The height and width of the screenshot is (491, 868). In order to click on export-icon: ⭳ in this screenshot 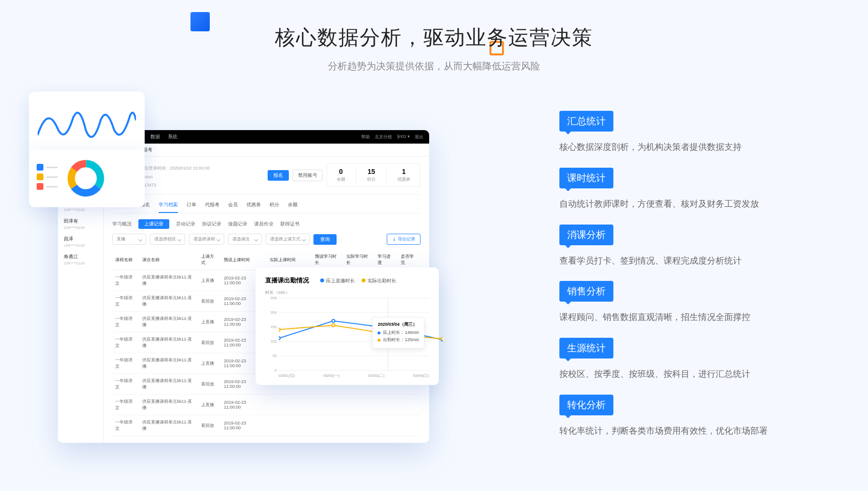, I will do `click(394, 239)`.